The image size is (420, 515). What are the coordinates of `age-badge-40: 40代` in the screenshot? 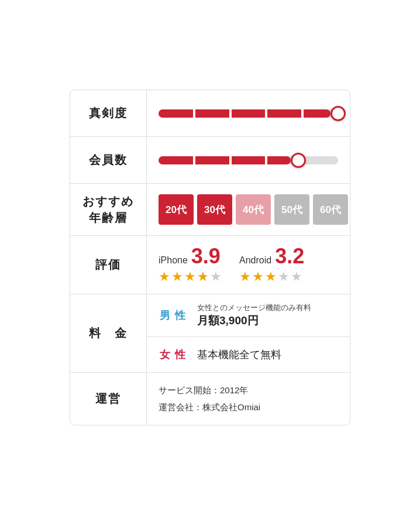 It's located at (253, 210).